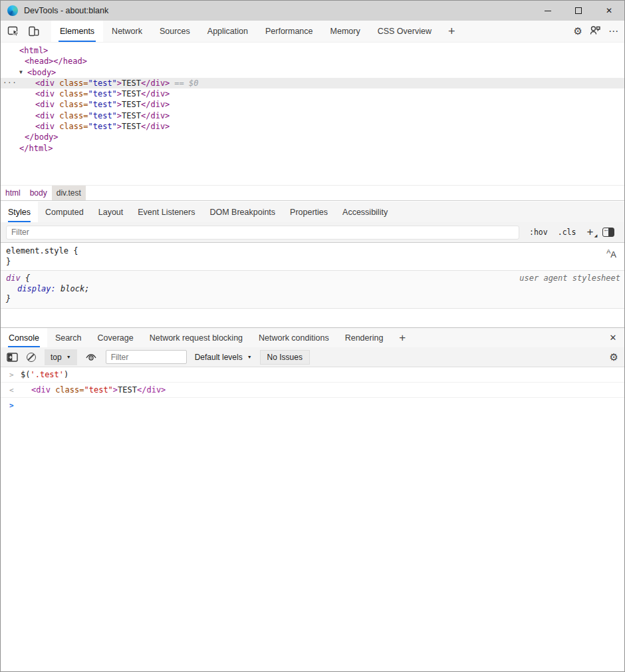 Image resolution: width=625 pixels, height=672 pixels. What do you see at coordinates (31, 357) in the screenshot?
I see `clear-console-button` at bounding box center [31, 357].